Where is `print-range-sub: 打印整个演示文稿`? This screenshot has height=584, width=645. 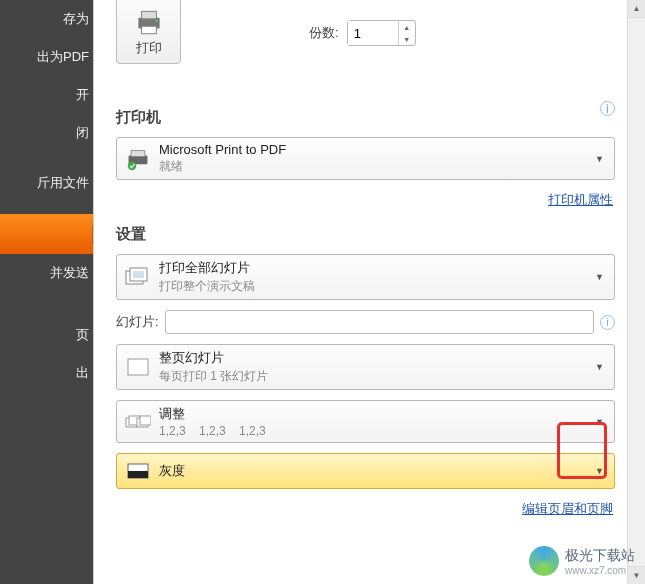 print-range-sub: 打印整个演示文稿 is located at coordinates (375, 286).